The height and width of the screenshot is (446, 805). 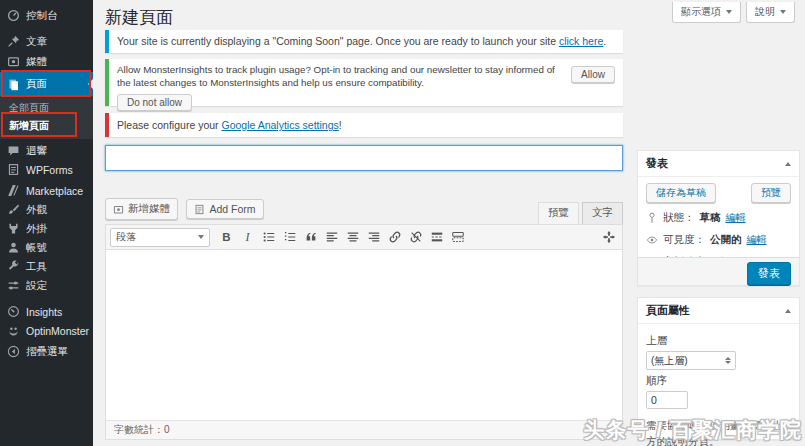 What do you see at coordinates (602, 213) in the screenshot?
I see `tab-text: 文字` at bounding box center [602, 213].